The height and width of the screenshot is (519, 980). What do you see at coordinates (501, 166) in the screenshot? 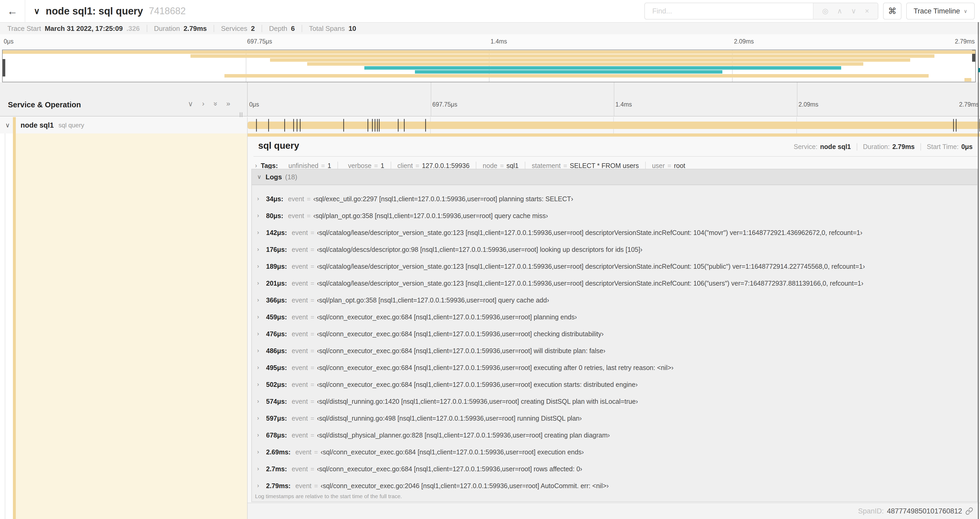
I see `tag-item: node=sql1` at bounding box center [501, 166].